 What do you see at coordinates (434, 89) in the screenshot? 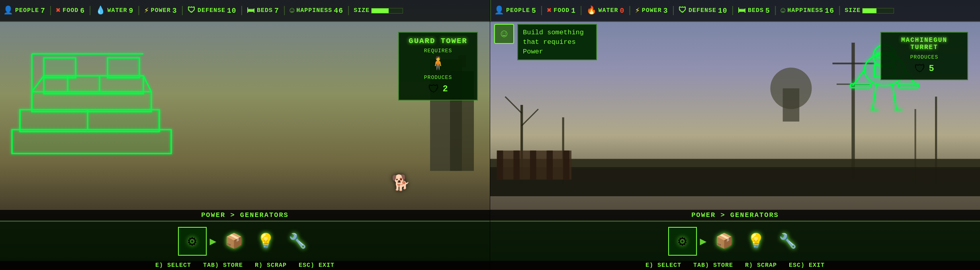
I see `shield-produce-icon: 🛡` at bounding box center [434, 89].